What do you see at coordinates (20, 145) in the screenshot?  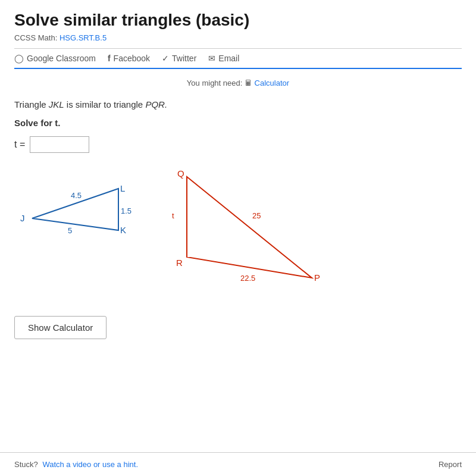 I see `t-equals-label: t =` at bounding box center [20, 145].